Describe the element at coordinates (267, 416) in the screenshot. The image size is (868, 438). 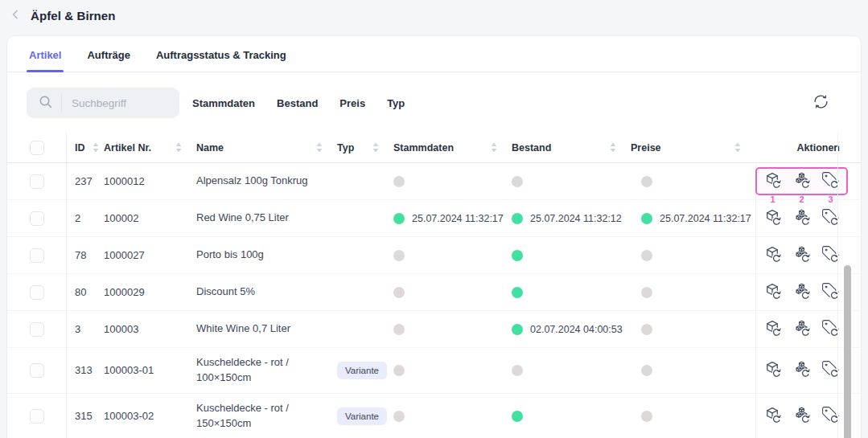
I see `cell-name: Kuscheldecke - rot / 150×150cm` at that location.